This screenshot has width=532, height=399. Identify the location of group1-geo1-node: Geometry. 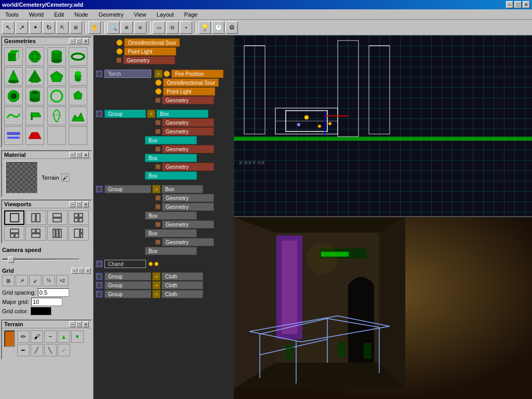
(188, 123).